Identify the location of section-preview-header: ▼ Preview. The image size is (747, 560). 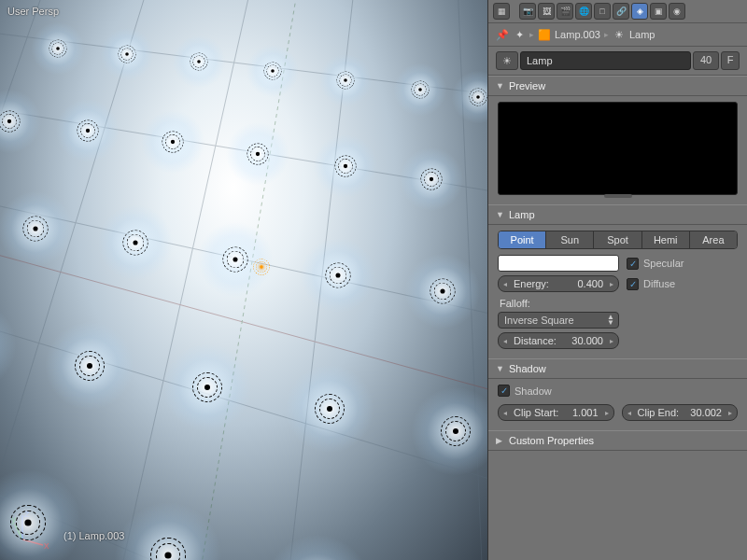
(618, 86).